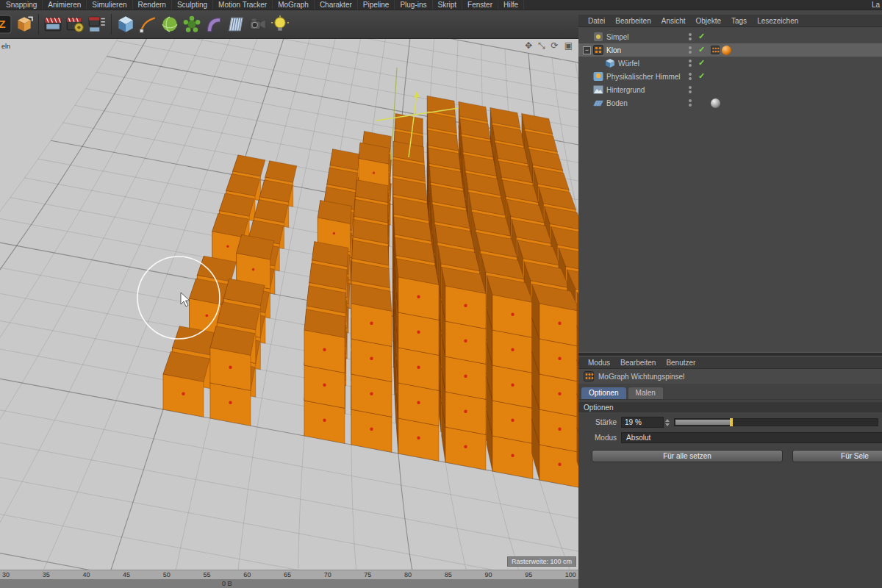 Image resolution: width=882 pixels, height=588 pixels. Describe the element at coordinates (877, 4) in the screenshot. I see `layout-menu-clipped: La` at that location.